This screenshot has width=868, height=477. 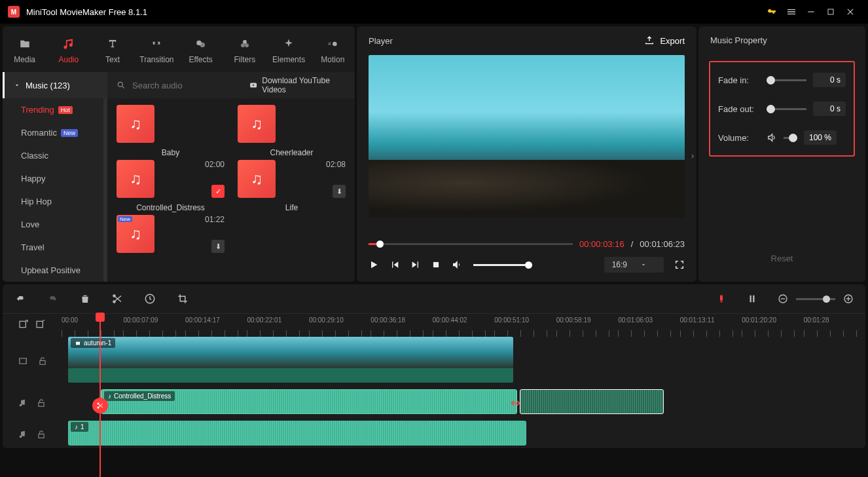 I want to click on tab-effects: Effects, so click(x=200, y=52).